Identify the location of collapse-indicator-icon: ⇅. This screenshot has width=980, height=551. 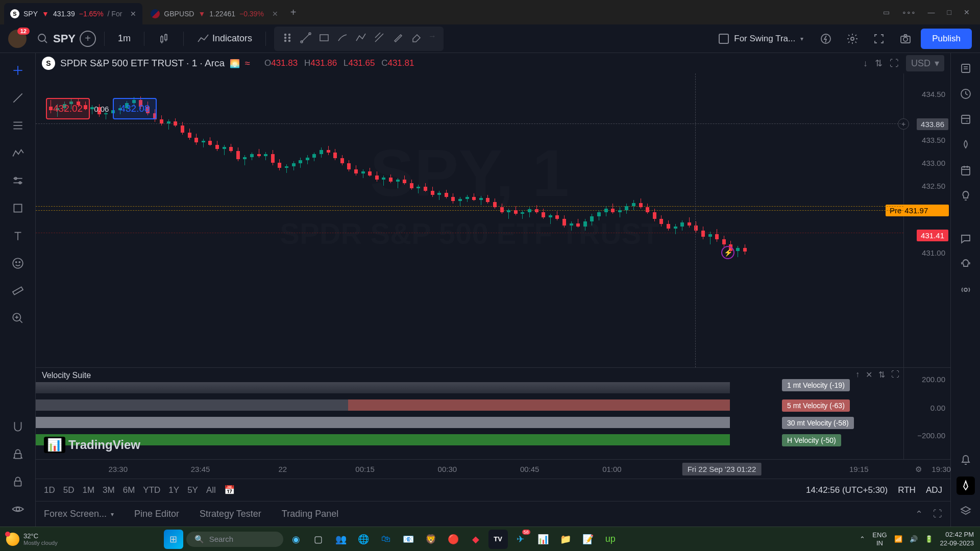
(882, 374).